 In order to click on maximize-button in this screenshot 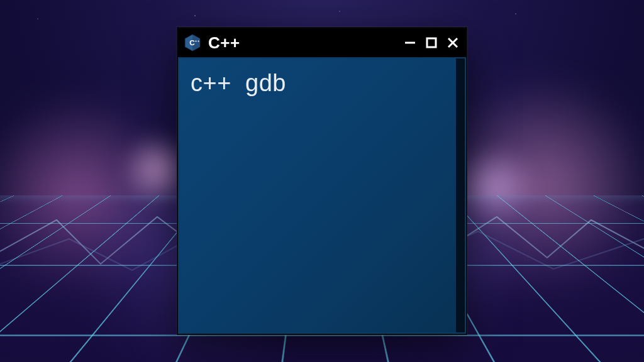, I will do `click(431, 43)`.